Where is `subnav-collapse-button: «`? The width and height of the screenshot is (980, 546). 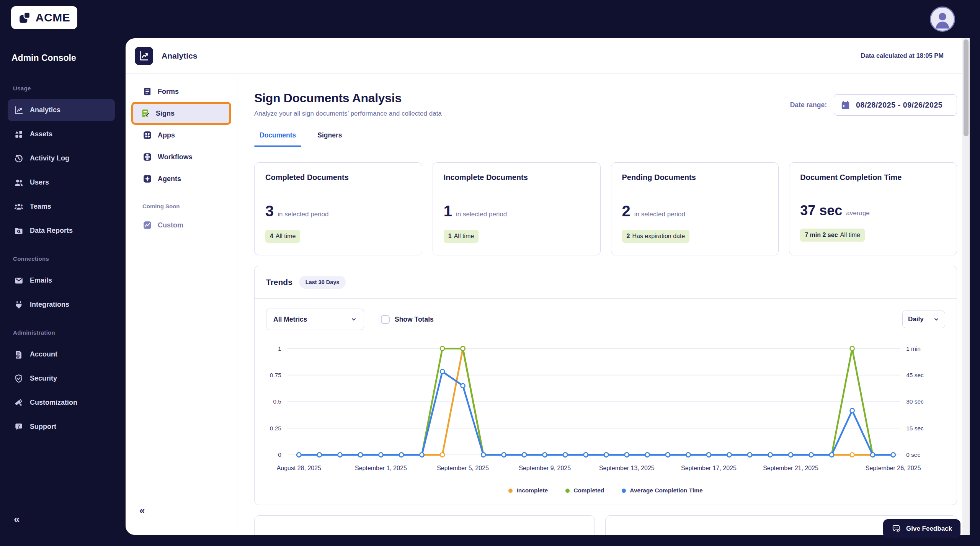
subnav-collapse-button: « is located at coordinates (142, 511).